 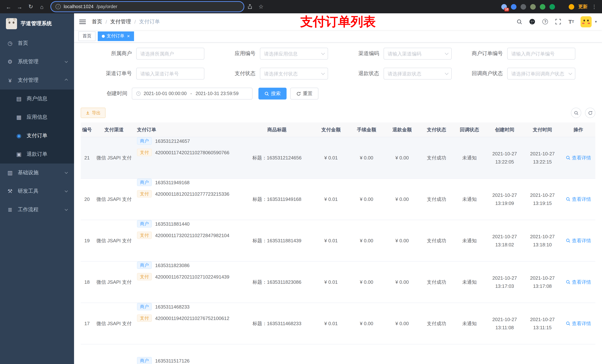 What do you see at coordinates (37, 154) in the screenshot?
I see `sidebar-item-refund-order: ▣退款订单` at bounding box center [37, 154].